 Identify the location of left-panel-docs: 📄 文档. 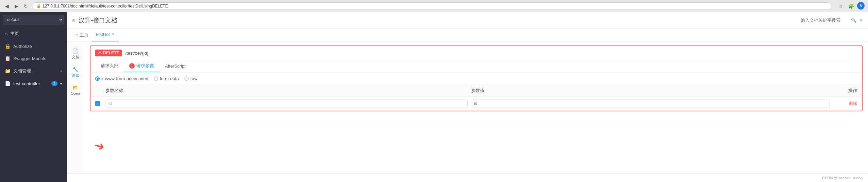
(76, 54).